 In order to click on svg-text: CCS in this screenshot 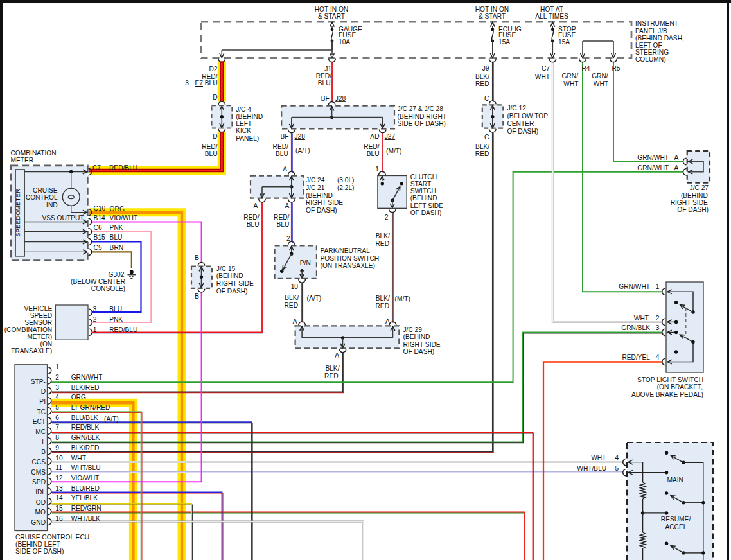, I will do `click(39, 462)`.